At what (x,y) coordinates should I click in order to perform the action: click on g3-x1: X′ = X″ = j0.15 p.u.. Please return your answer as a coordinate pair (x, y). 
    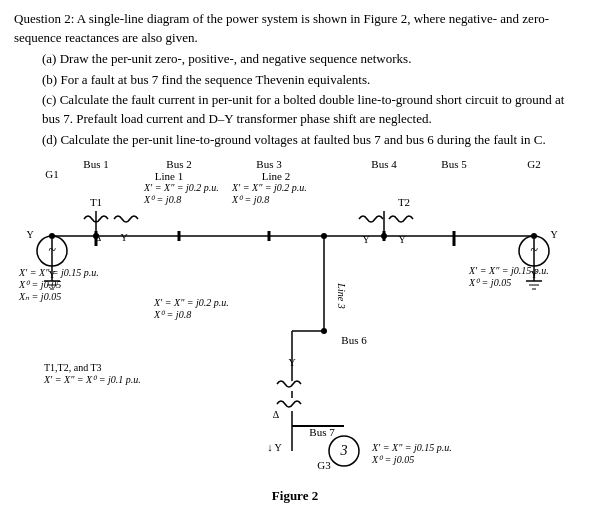
    Looking at the image, I should click on (412, 448).